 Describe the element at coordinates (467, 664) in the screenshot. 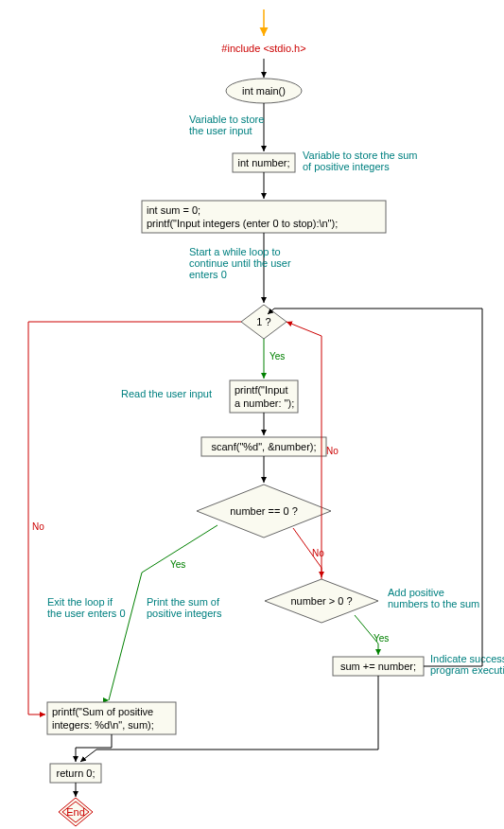

I see `comment-success: Indicate successful program execution` at that location.